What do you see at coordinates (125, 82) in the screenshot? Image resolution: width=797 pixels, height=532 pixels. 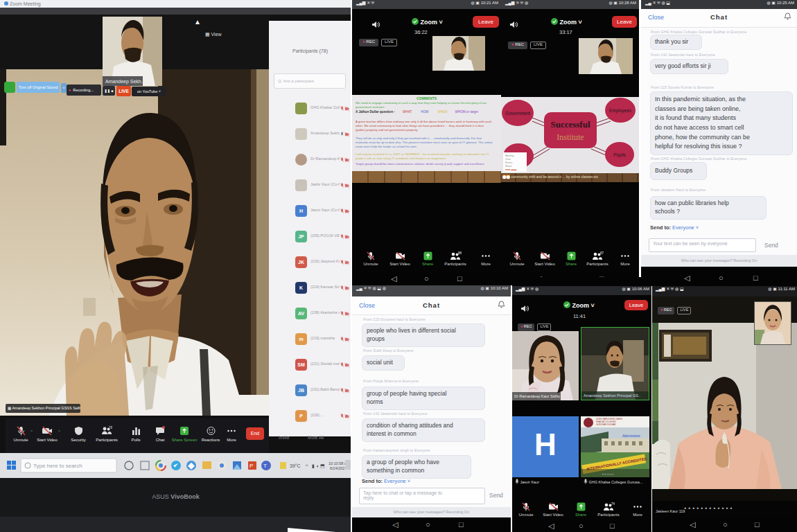 I see `svg-text: Amandeep Sekh...` at bounding box center [125, 82].